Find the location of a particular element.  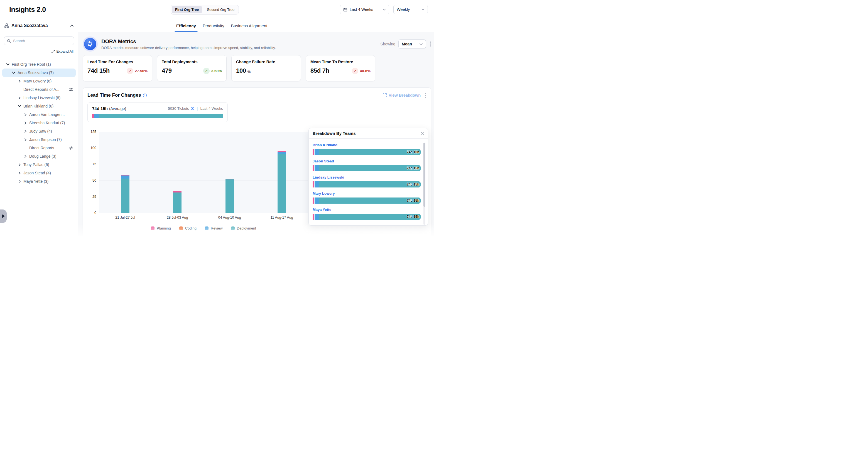

tree-item-doug-lange-3: Doug Lange (3) is located at coordinates (39, 156).